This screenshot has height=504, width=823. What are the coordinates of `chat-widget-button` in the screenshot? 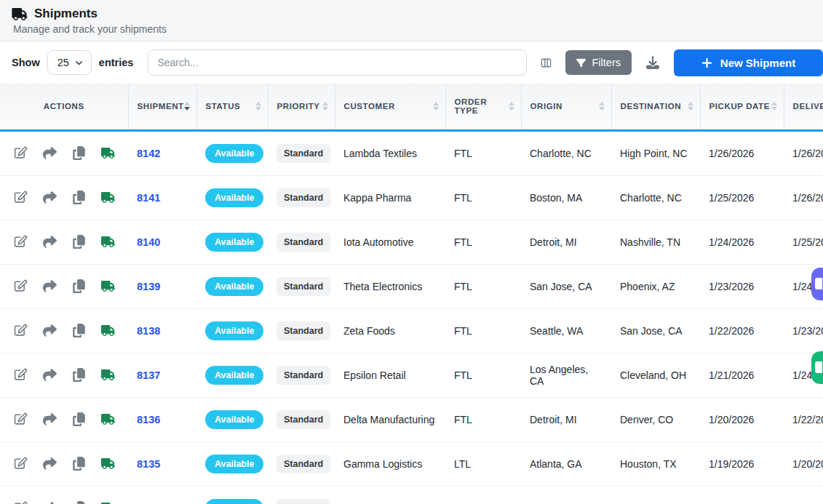 It's located at (817, 284).